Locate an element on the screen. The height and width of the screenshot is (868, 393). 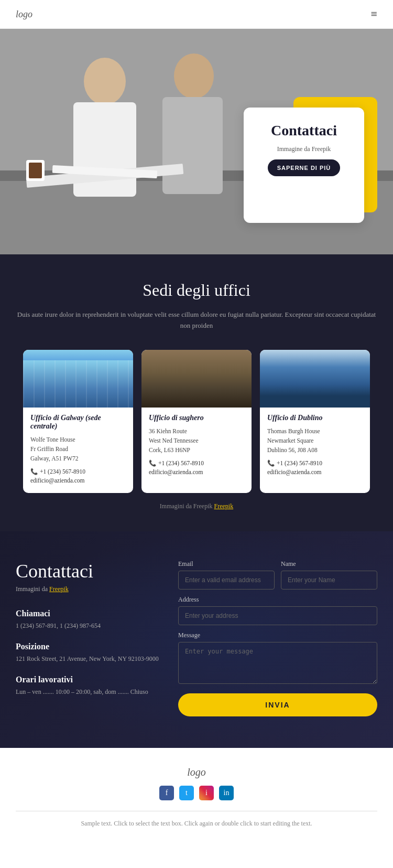
nav-logo: logo is located at coordinates (24, 15).